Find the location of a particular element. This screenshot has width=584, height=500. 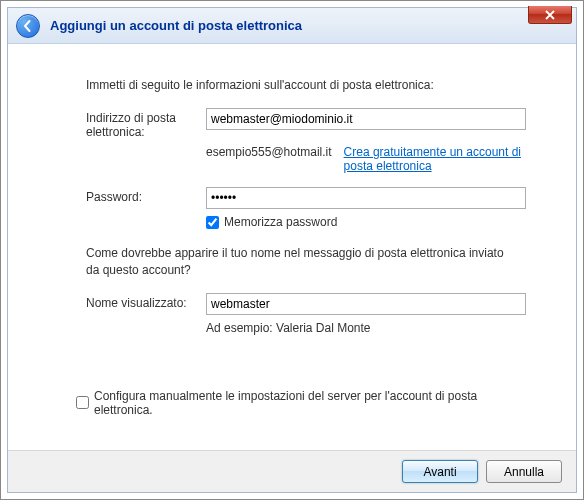

remember-password-row: Memorizza password is located at coordinates (361, 222).